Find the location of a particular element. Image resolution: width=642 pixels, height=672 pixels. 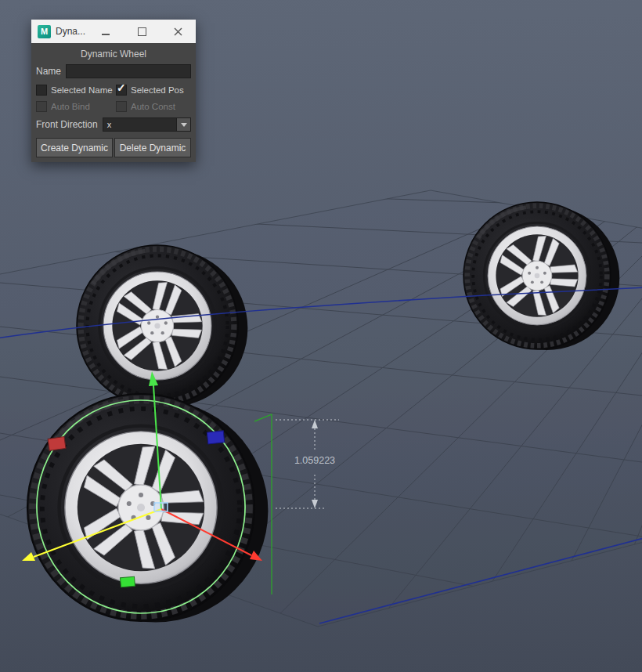

marker-box-red is located at coordinates (56, 444).